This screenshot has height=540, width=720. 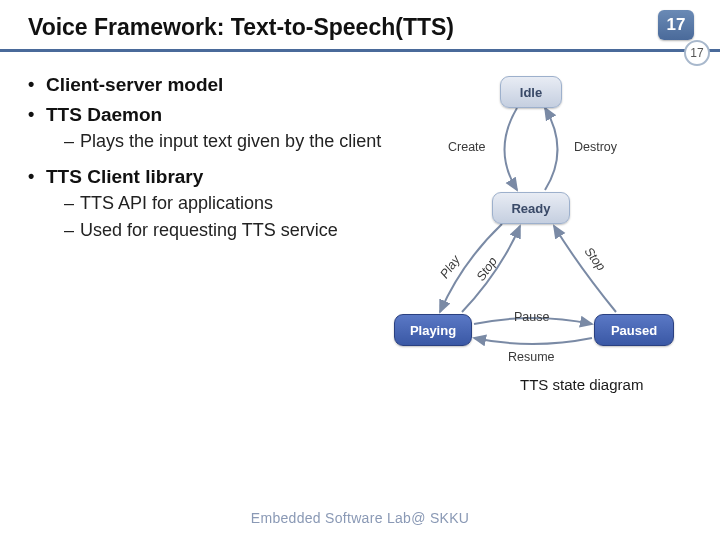 I want to click on slide-footer: Embedded Software Lab@ SKKU, so click(x=360, y=518).